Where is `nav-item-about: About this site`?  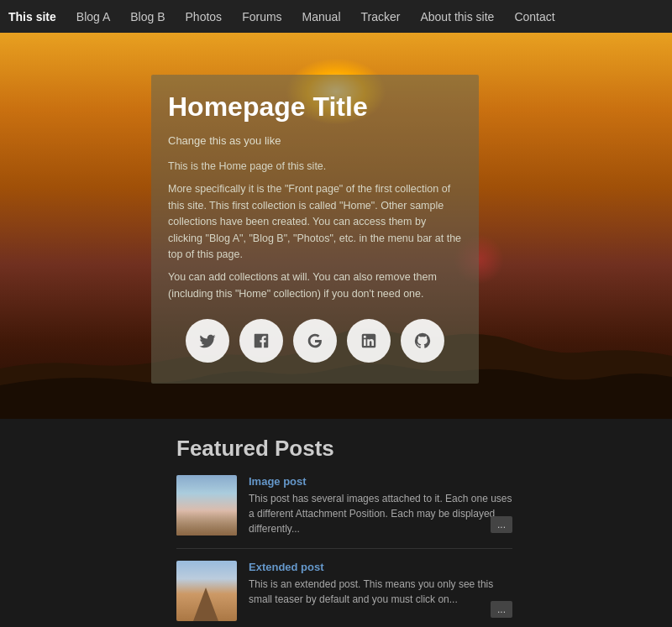
nav-item-about: About this site is located at coordinates (457, 17).